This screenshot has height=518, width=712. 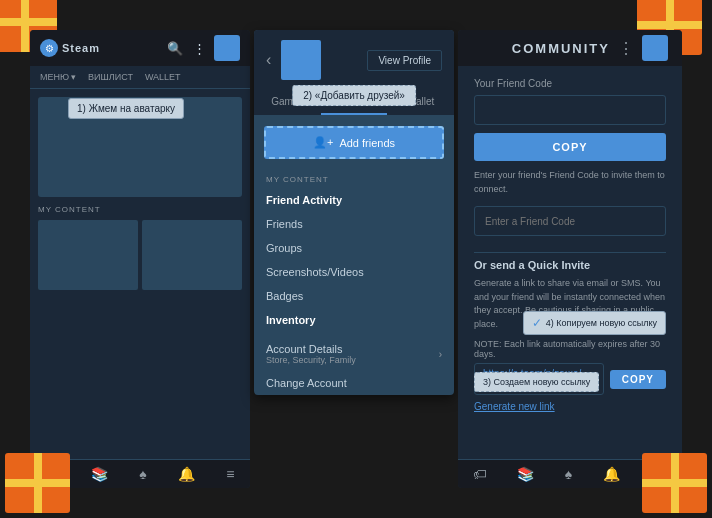 What do you see at coordinates (570, 147) in the screenshot?
I see `copy-friend-code-button: COPY` at bounding box center [570, 147].